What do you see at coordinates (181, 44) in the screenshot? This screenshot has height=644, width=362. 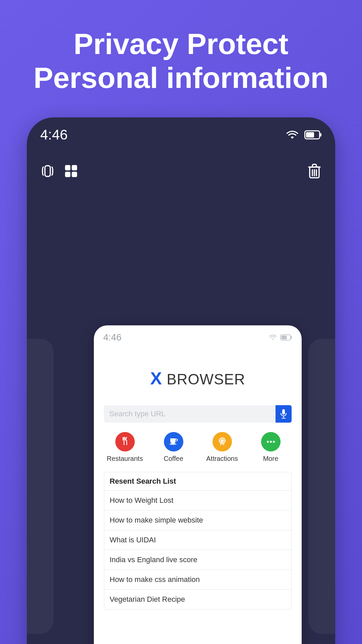 I see `promo-line1: Privacy Protect` at bounding box center [181, 44].